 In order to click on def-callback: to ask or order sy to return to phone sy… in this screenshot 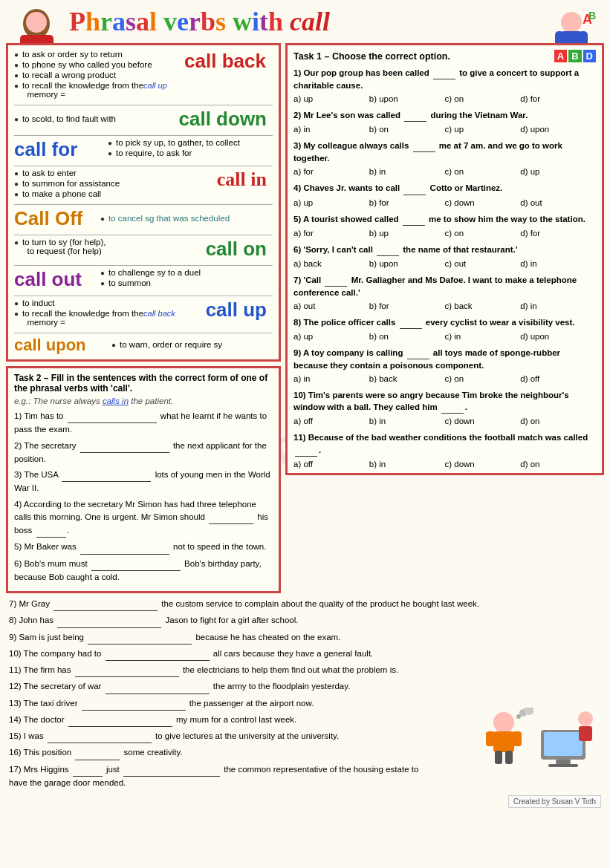, I will do `click(143, 75)`.